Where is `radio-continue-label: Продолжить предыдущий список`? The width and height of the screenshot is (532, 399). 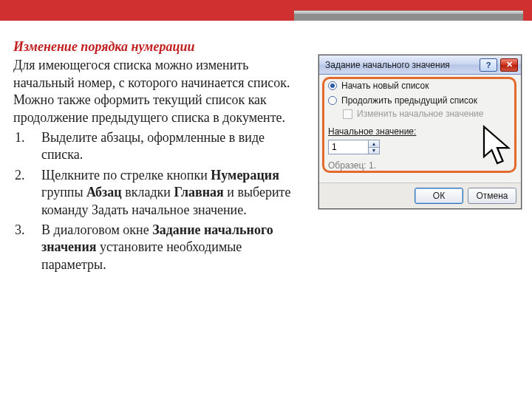 radio-continue-label: Продолжить предыдущий список is located at coordinates (409, 100).